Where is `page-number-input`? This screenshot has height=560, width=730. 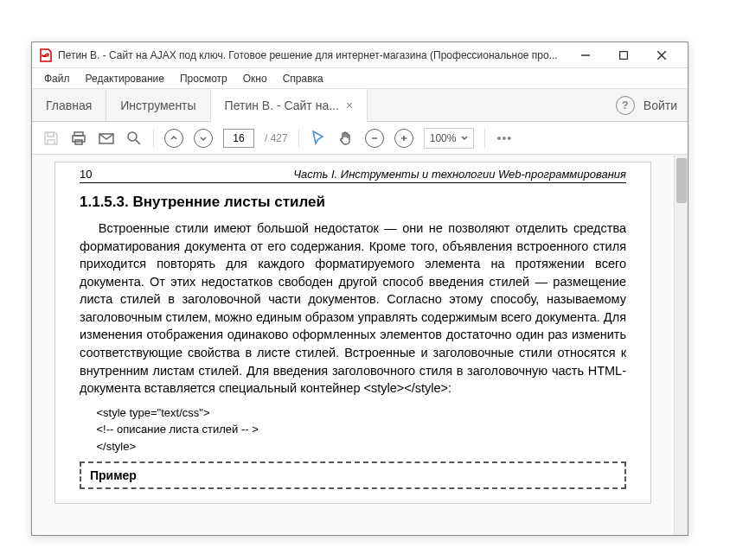
page-number-input is located at coordinates (239, 138).